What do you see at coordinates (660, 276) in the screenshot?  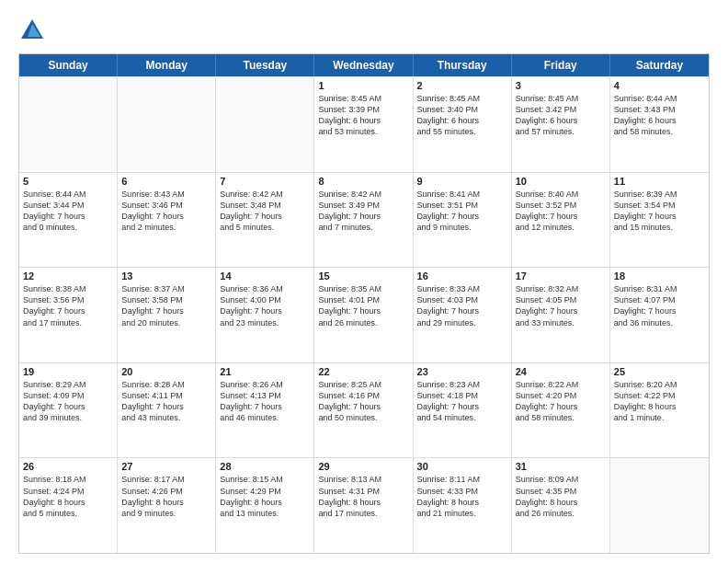 I see `day-number: 18` at bounding box center [660, 276].